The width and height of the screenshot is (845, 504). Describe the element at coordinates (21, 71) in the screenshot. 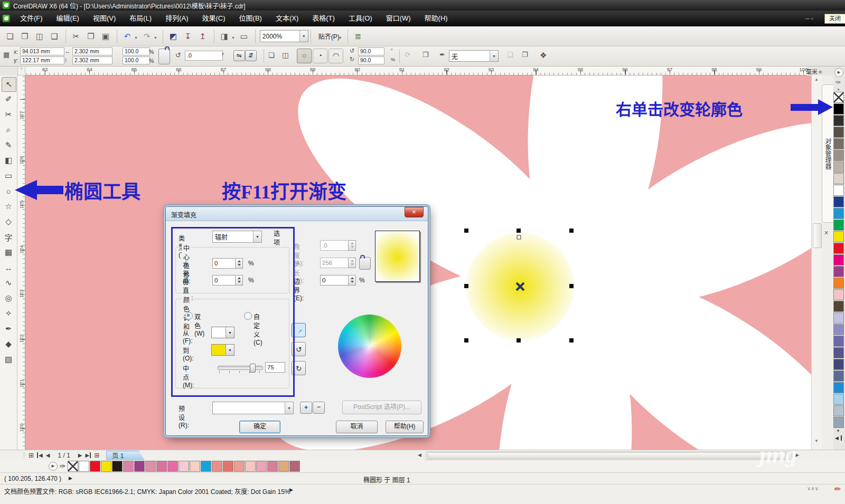

I see `ruler-origin: ⊹` at that location.